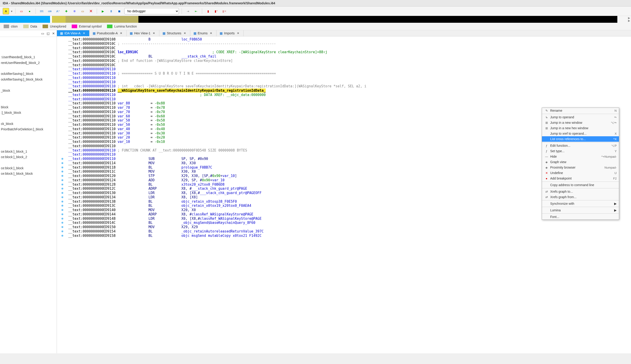  I want to click on menu-item-font---: Font..., so click(580, 217).